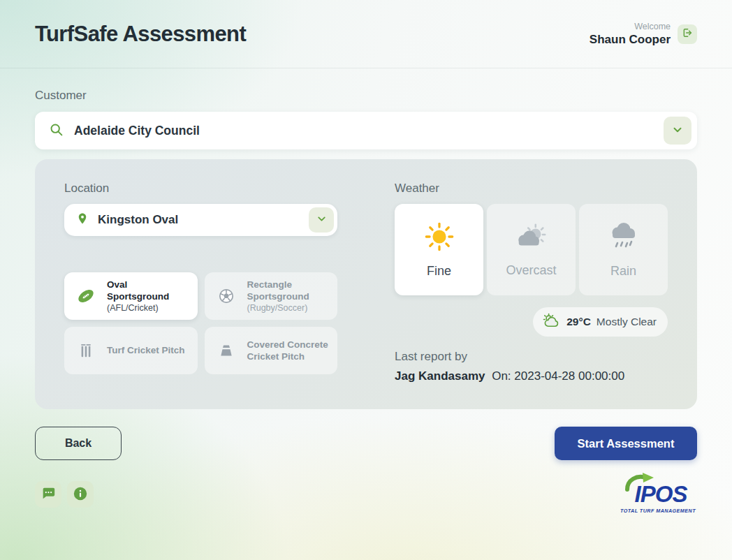 This screenshot has height=560, width=732. What do you see at coordinates (440, 376) in the screenshot?
I see `last-report-author: Jag Kandasamy` at bounding box center [440, 376].